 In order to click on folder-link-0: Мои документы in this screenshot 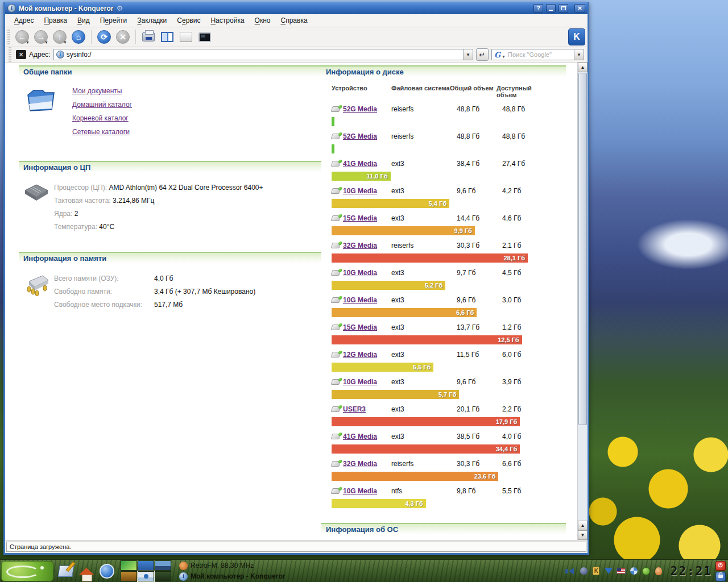, I will do `click(102, 91)`.